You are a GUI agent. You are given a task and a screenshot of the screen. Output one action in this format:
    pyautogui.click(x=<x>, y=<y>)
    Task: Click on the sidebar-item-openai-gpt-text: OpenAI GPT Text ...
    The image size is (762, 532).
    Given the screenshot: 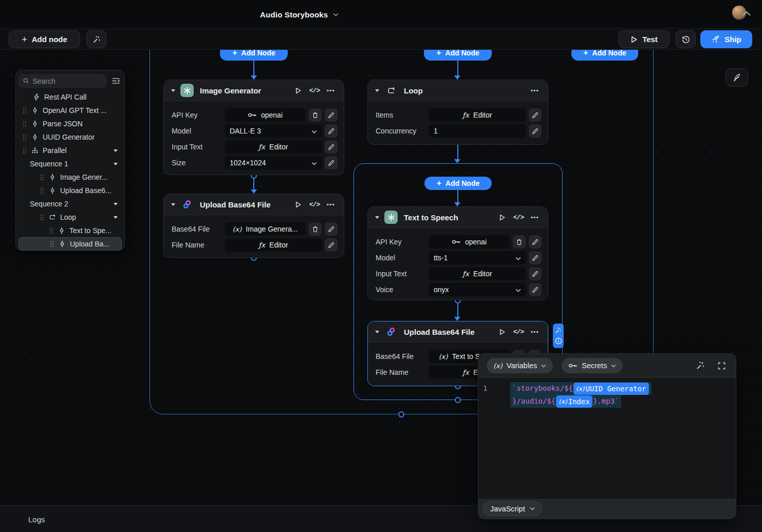 What is the action you would take?
    pyautogui.click(x=70, y=110)
    